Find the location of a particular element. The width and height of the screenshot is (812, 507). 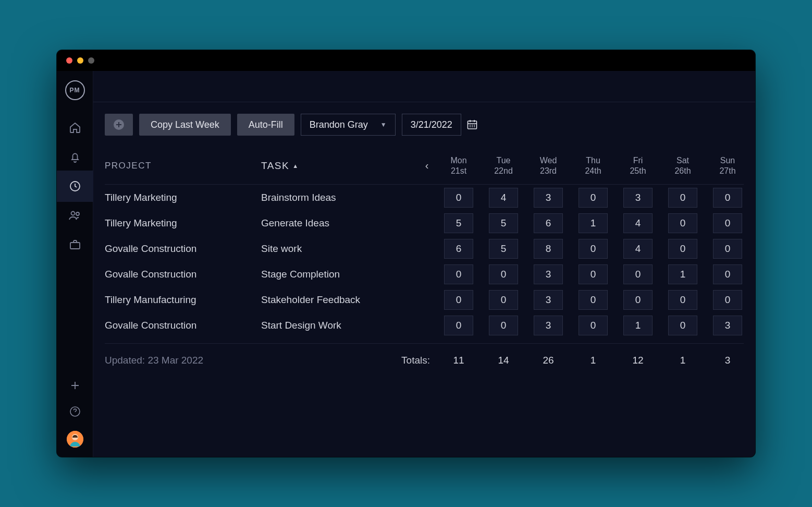

copy-last-week-button: Copy Last Week is located at coordinates (185, 125).